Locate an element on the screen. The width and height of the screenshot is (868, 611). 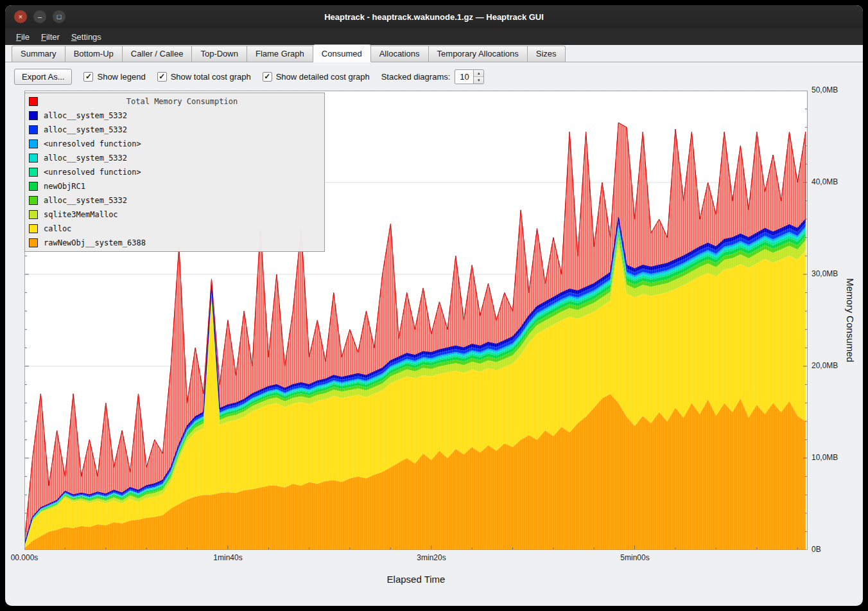
tab-consumed: Consumed is located at coordinates (342, 53).